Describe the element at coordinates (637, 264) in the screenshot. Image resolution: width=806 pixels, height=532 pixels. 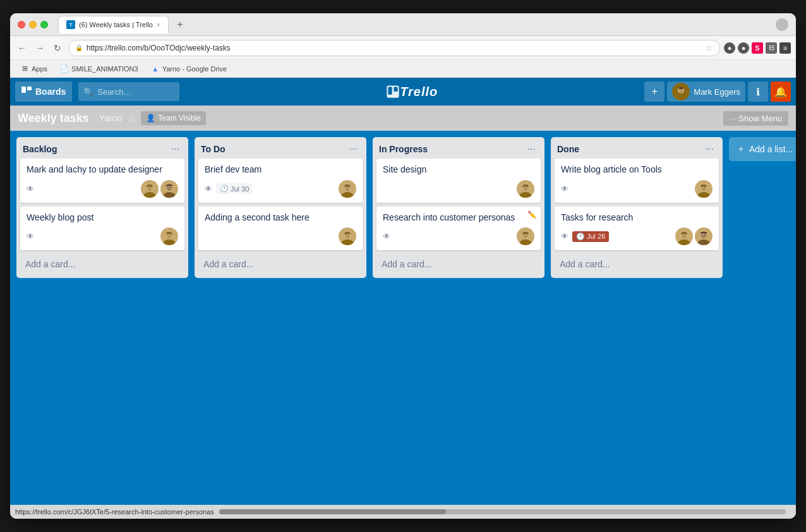
I see `add-card-done: Add a card...` at that location.